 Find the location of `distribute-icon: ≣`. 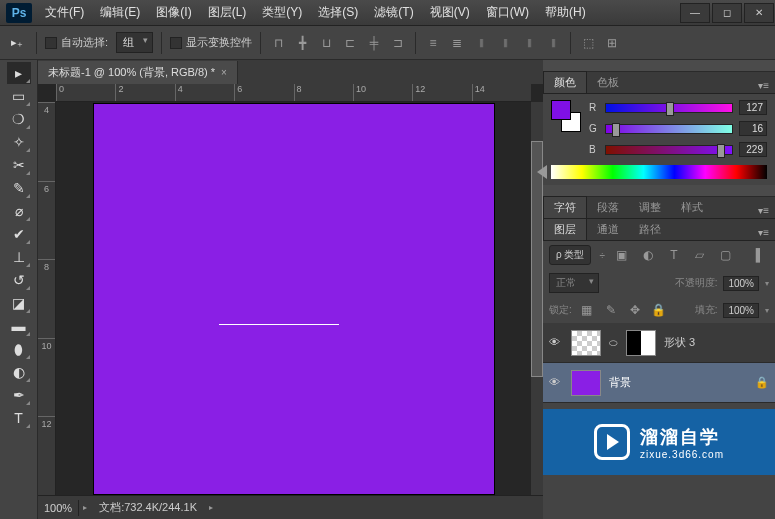

distribute-icon: ≣ is located at coordinates (457, 43).